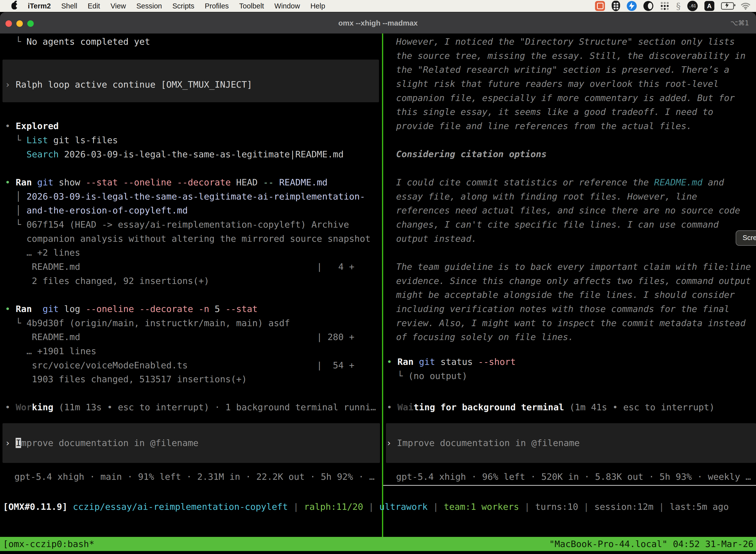  What do you see at coordinates (678, 6) in the screenshot?
I see `squiggle-icon: §` at bounding box center [678, 6].